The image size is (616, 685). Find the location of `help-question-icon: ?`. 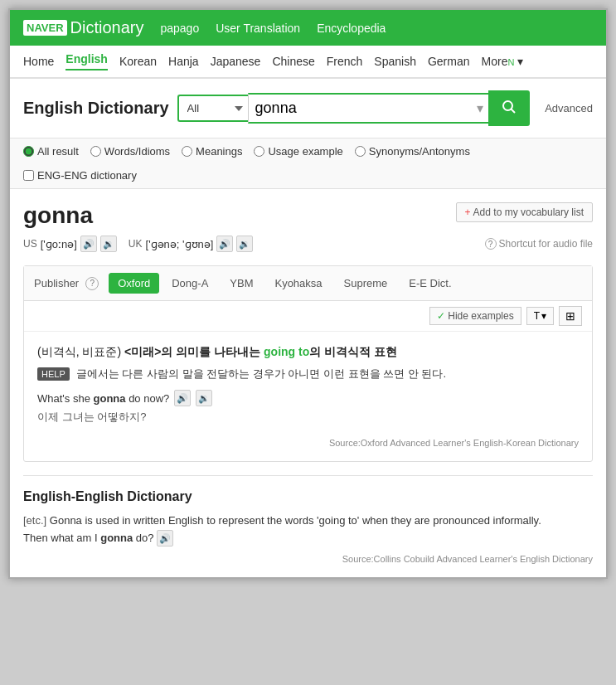

help-question-icon: ? is located at coordinates (491, 244).